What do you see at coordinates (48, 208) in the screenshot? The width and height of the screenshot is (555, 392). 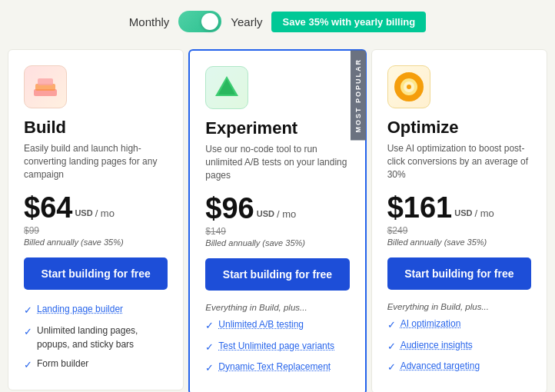 I see `plan-price: $64` at bounding box center [48, 208].